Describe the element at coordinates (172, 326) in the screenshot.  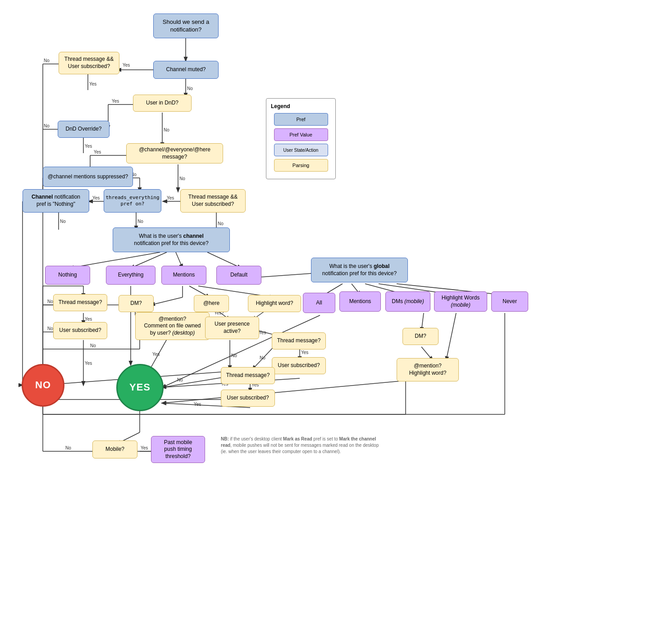
I see `atm-q-node: @mention? Comment on file owned by user?…` at that location.